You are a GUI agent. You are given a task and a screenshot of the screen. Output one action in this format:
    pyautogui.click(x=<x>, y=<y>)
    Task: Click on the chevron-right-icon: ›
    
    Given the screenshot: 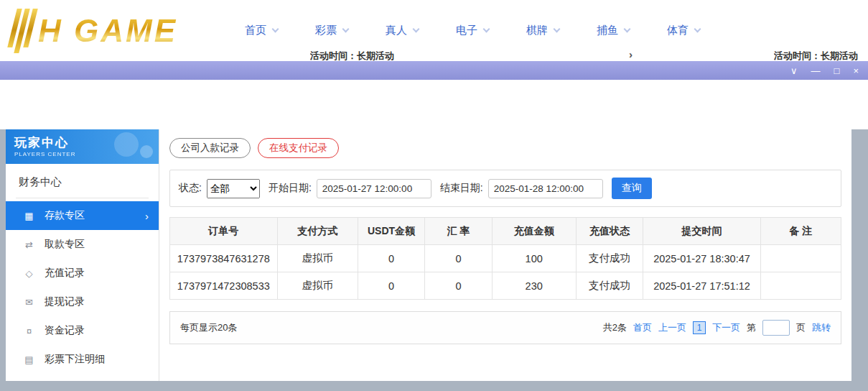 What is the action you would take?
    pyautogui.click(x=146, y=216)
    